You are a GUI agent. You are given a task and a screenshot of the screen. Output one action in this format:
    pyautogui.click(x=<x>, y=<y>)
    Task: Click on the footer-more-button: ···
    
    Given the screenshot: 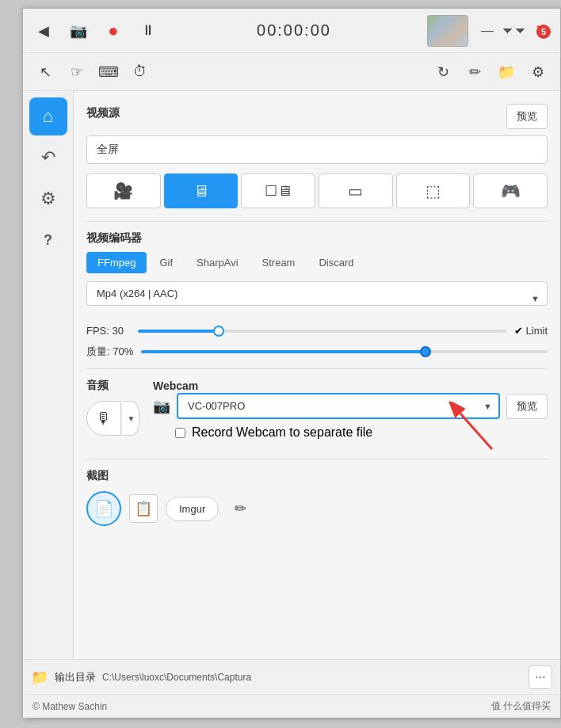 What is the action you would take?
    pyautogui.click(x=540, y=677)
    